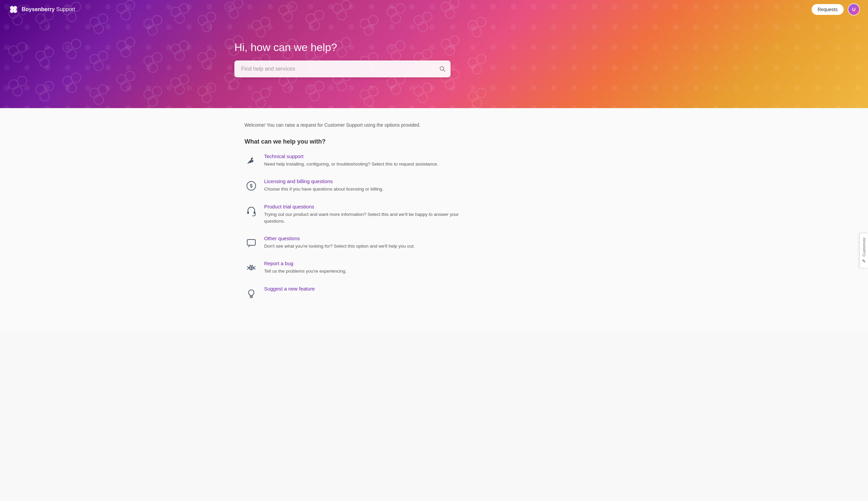  What do you see at coordinates (339, 238) in the screenshot?
I see `other-title: Other questions` at bounding box center [339, 238].